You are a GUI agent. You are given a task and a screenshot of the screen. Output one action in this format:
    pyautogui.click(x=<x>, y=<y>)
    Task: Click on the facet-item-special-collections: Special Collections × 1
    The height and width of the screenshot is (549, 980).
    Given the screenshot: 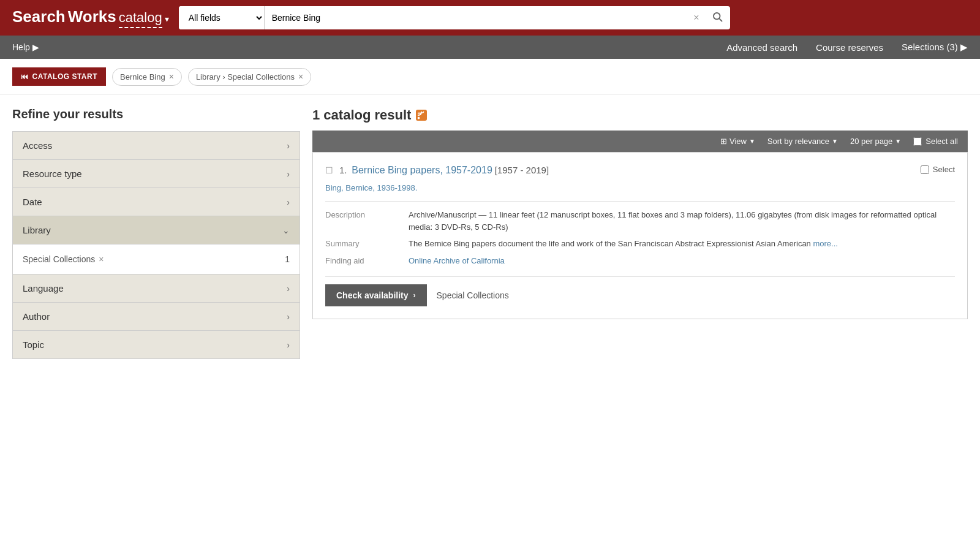 What is the action you would take?
    pyautogui.click(x=156, y=259)
    